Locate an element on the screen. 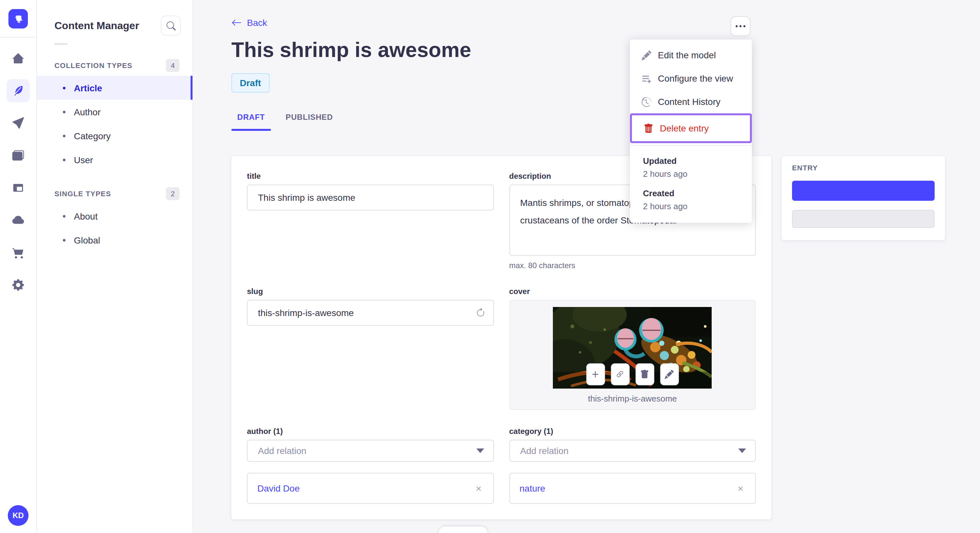  publish-button is located at coordinates (864, 191).